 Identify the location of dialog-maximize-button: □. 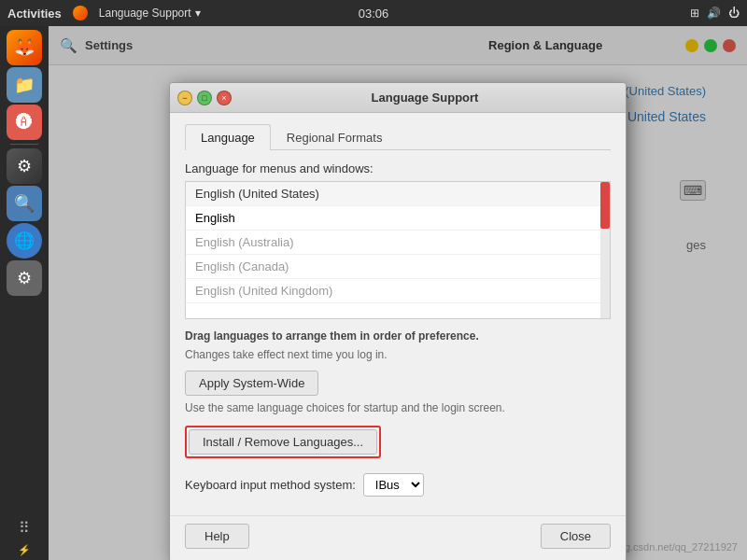
(204, 98).